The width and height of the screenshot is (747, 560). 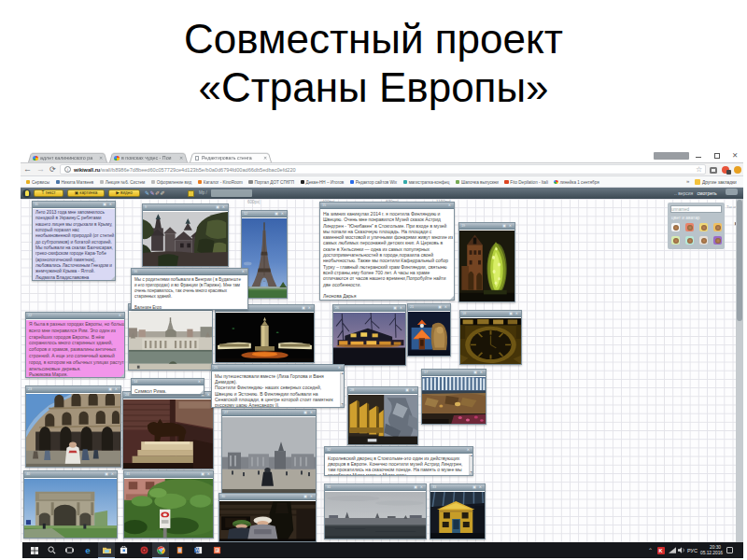 I want to click on svg-text: e, so click(x=88, y=551).